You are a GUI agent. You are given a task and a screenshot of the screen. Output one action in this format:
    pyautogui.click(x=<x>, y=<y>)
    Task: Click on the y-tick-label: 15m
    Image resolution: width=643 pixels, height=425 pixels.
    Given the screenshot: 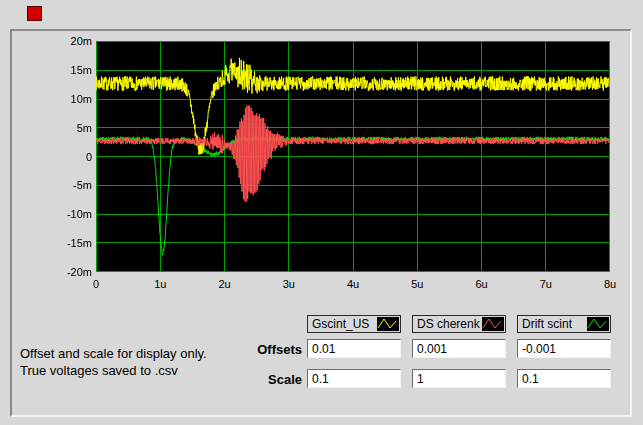 What is the action you would take?
    pyautogui.click(x=53, y=70)
    